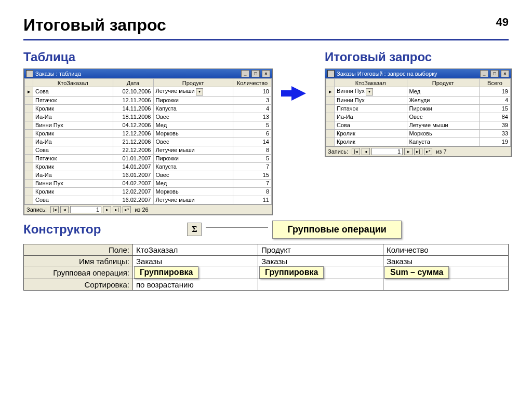 This screenshot has height=398, width=532. Describe the element at coordinates (133, 200) in the screenshot. I see `cell: 16.02.2007` at that location.